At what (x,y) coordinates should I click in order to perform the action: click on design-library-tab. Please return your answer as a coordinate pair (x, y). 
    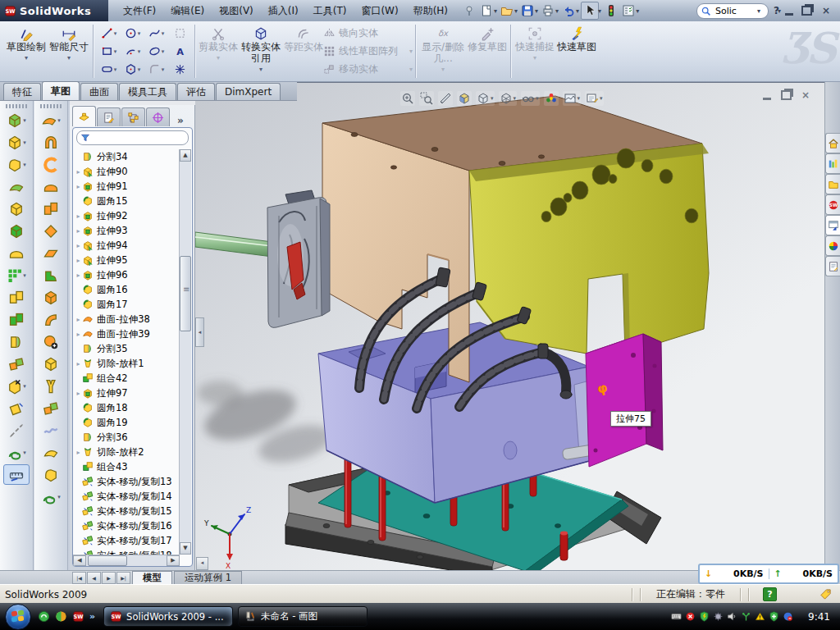
    Looking at the image, I should click on (833, 164).